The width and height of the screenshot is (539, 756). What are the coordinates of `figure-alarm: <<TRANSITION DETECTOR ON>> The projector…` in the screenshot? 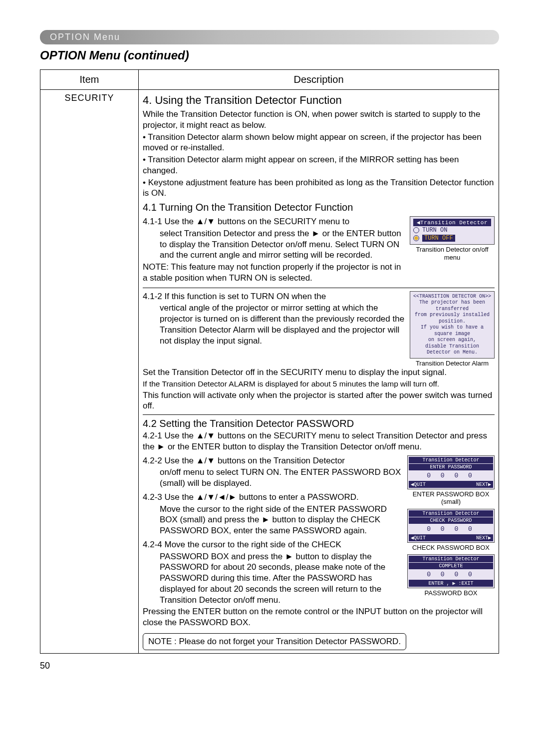 It's located at (452, 330).